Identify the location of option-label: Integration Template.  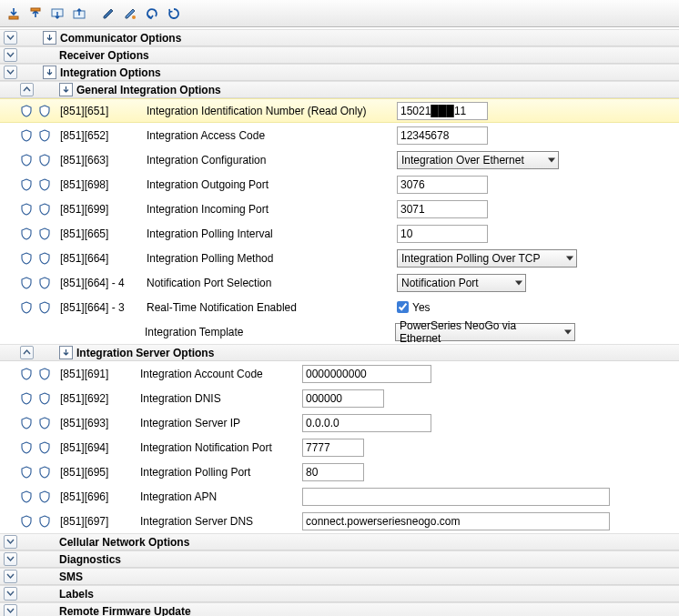
(269, 332).